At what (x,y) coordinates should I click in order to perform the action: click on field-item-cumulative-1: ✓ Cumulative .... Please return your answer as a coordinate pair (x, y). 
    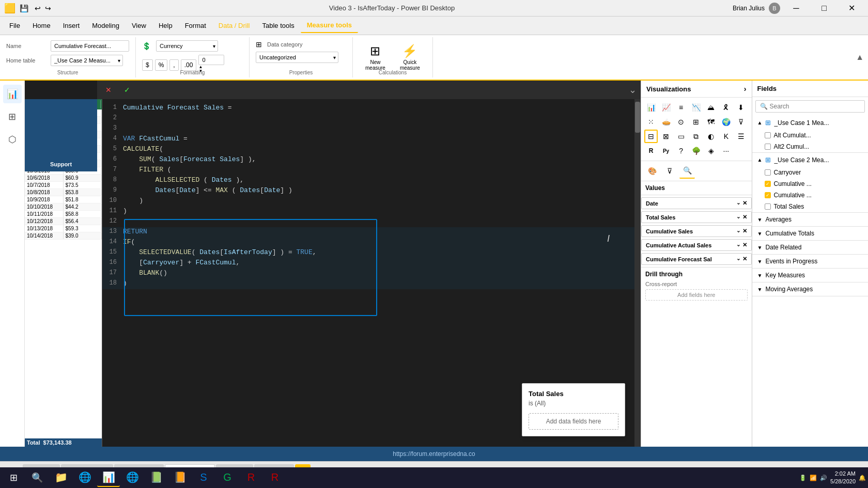
    Looking at the image, I should click on (810, 184).